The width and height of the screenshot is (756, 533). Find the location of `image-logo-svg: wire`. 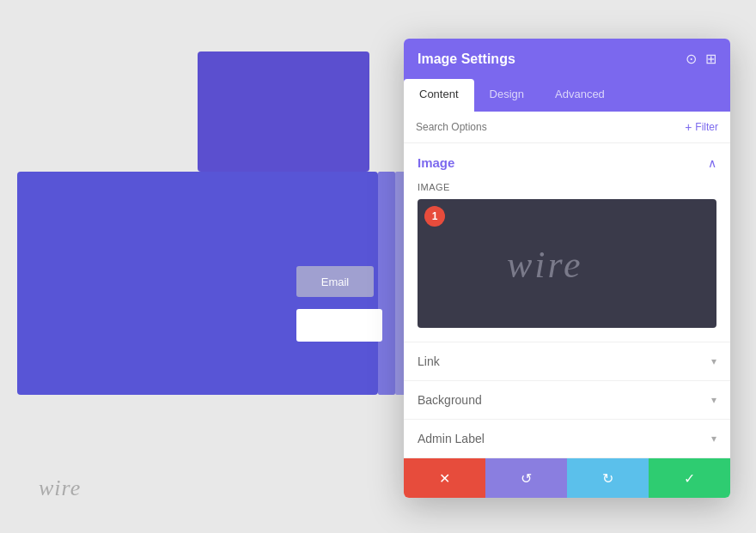

image-logo-svg: wire is located at coordinates (567, 263).